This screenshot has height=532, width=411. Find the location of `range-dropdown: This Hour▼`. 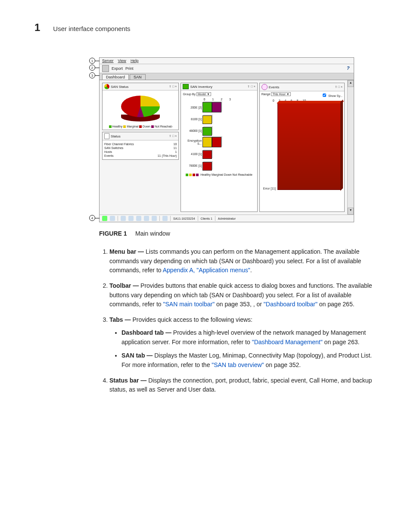

range-dropdown: This Hour▼ is located at coordinates (281, 94).